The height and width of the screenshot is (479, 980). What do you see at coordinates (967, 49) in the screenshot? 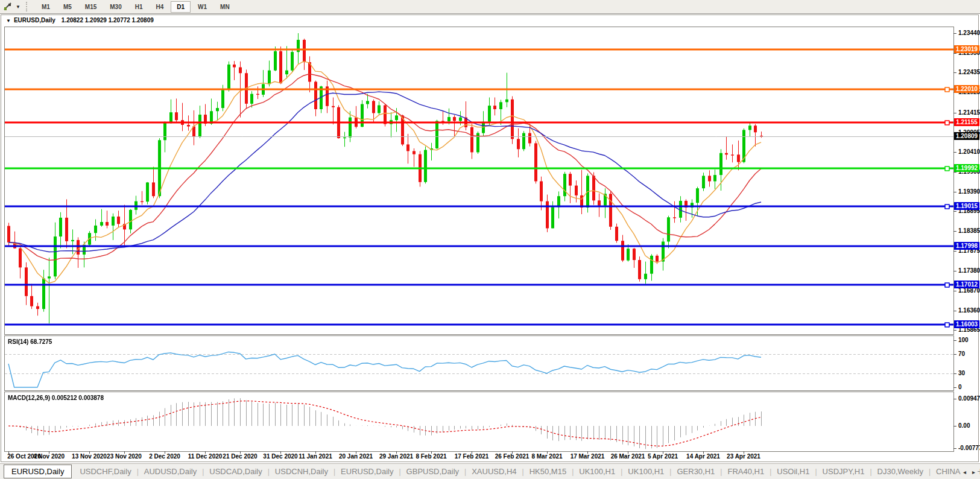
I see `hline-price-badge: 1.23019` at bounding box center [967, 49].